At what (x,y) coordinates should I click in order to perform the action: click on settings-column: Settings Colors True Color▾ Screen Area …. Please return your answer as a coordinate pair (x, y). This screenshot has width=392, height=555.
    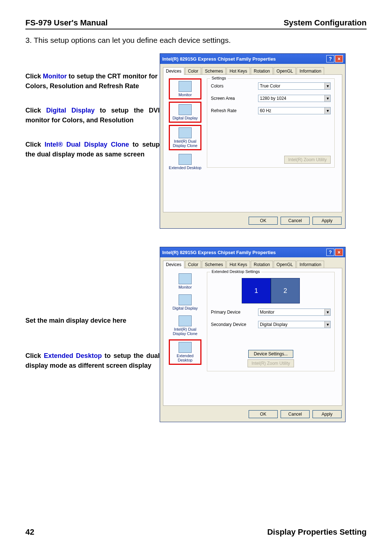
    Looking at the image, I should click on (271, 143).